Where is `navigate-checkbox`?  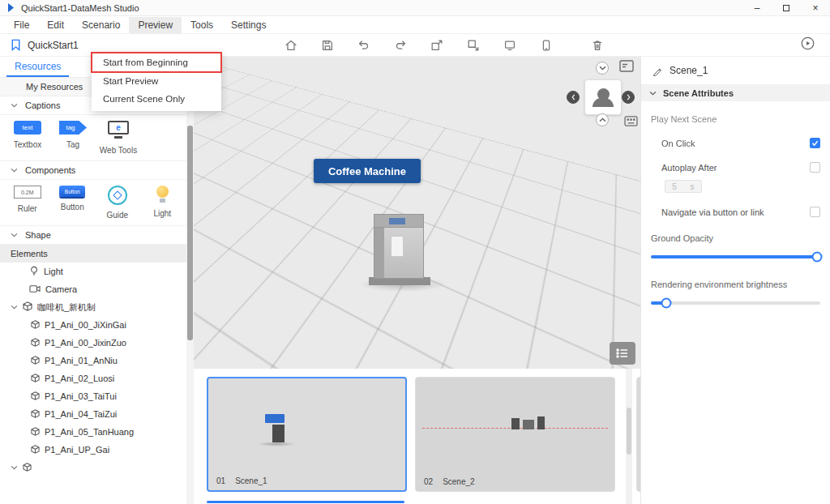
navigate-checkbox is located at coordinates (815, 212).